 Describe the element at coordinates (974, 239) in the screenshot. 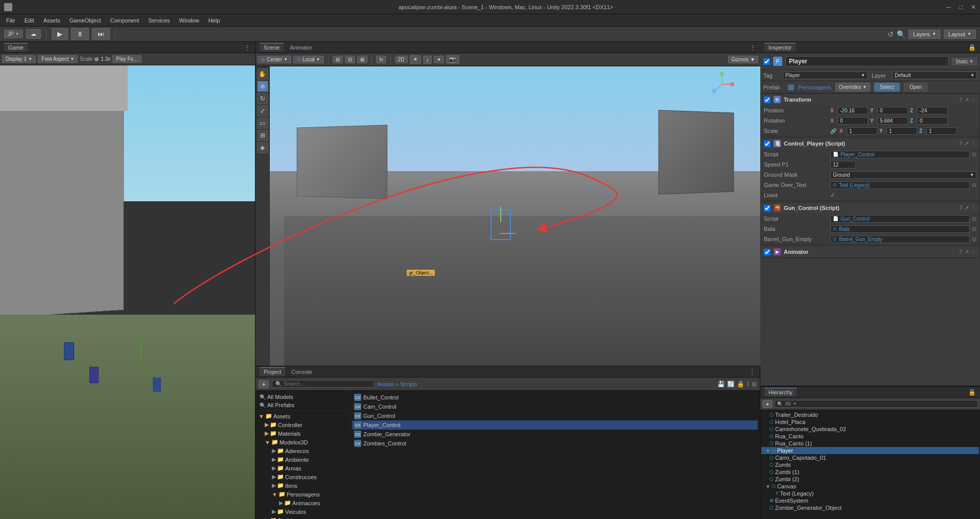

I see `gc-barrel-settings: ⊙` at that location.